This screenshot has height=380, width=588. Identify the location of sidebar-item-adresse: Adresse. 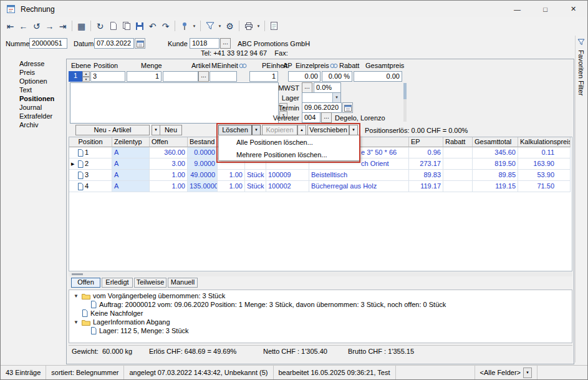
(33, 64).